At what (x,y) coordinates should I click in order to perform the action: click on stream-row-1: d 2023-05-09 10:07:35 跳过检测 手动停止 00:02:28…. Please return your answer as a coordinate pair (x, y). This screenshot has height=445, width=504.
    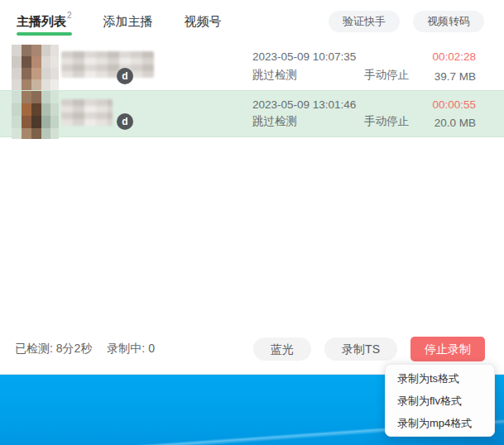
    Looking at the image, I should click on (252, 66).